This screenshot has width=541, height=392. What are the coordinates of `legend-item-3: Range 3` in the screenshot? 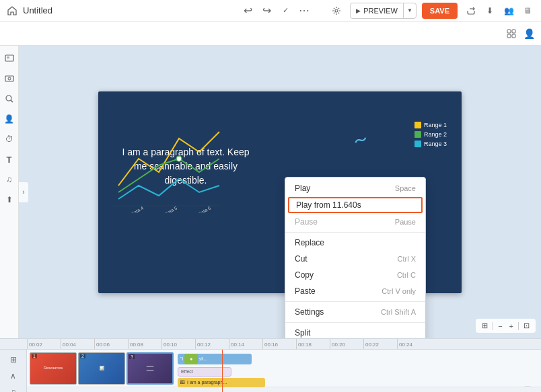 It's located at (431, 144).